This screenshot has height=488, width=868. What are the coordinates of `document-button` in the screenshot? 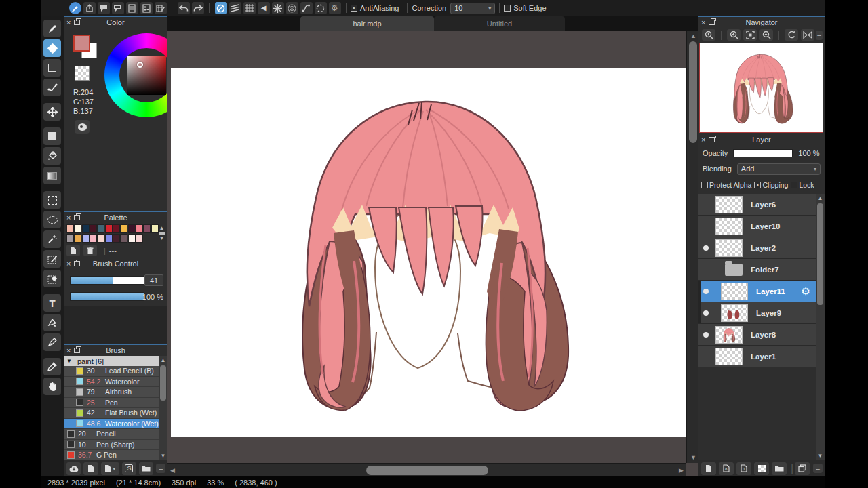 It's located at (132, 8).